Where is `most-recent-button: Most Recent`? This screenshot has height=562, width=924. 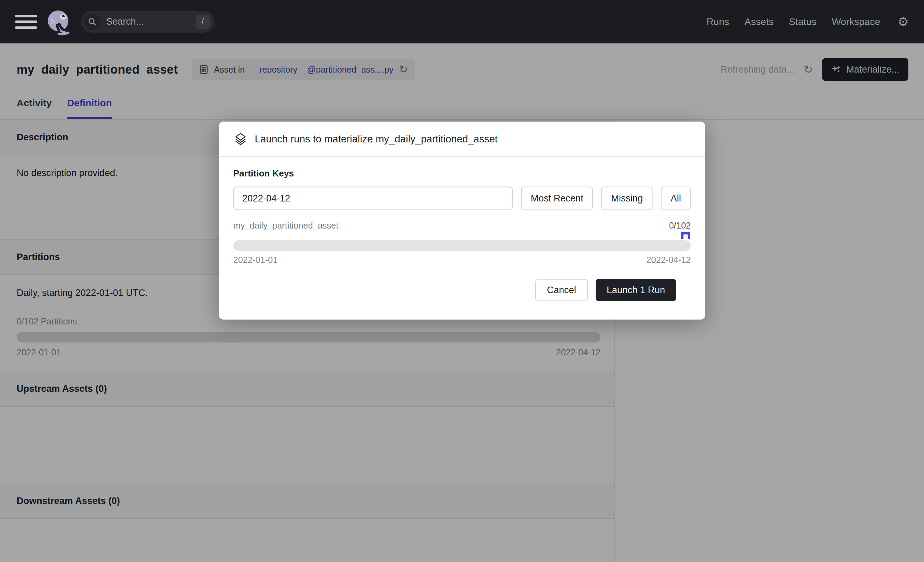
most-recent-button: Most Recent is located at coordinates (557, 198).